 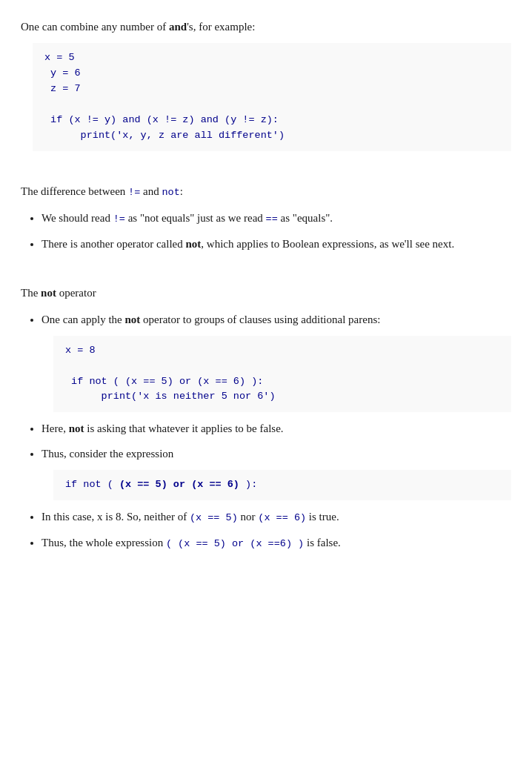 I want to click on diff-b2-bold: not, so click(x=194, y=244).